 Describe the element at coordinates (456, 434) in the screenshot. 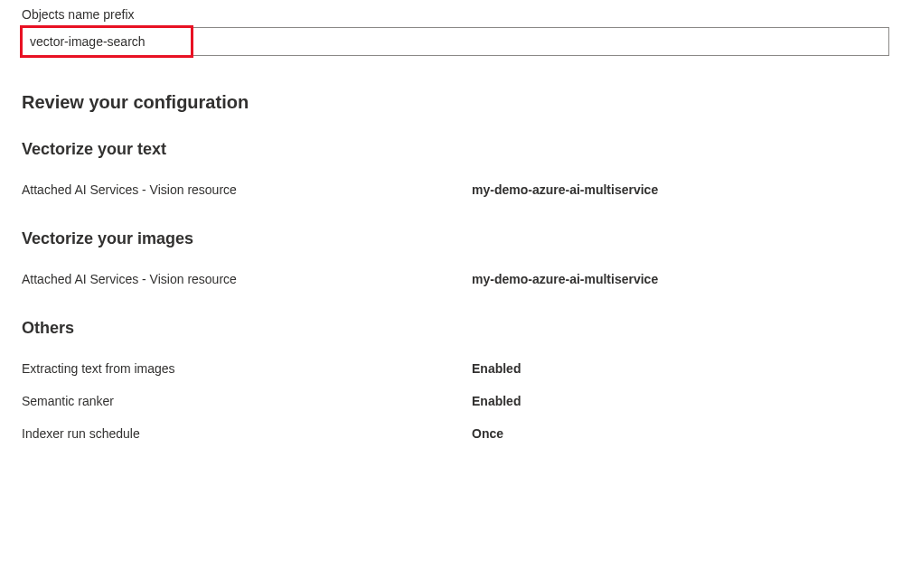

I see `config-row: Indexer run schedule Once` at that location.